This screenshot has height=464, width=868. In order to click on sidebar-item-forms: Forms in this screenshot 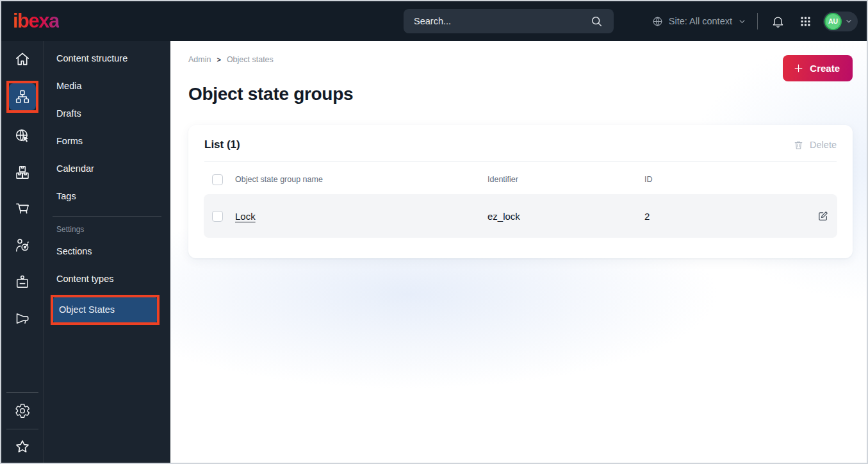, I will do `click(107, 141)`.